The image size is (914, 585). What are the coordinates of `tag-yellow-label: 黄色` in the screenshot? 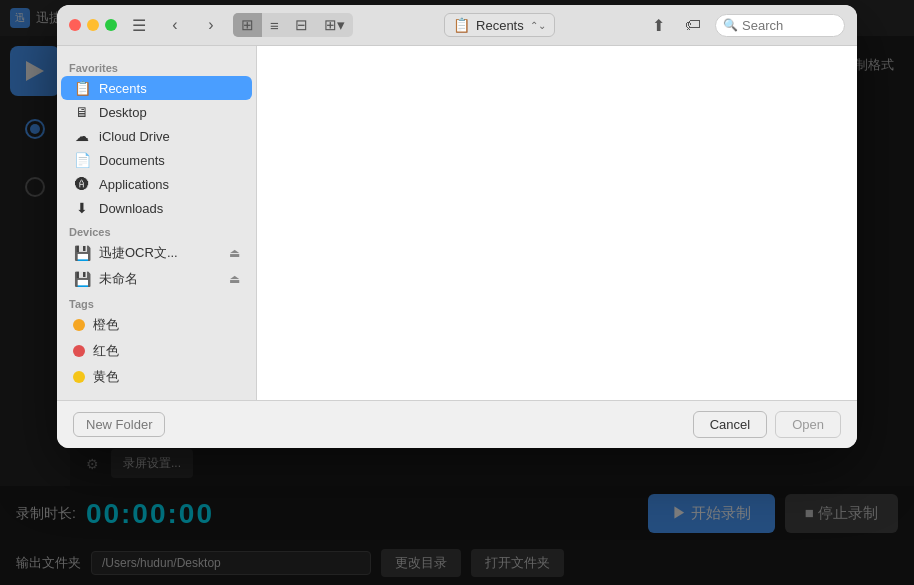 It's located at (166, 377).